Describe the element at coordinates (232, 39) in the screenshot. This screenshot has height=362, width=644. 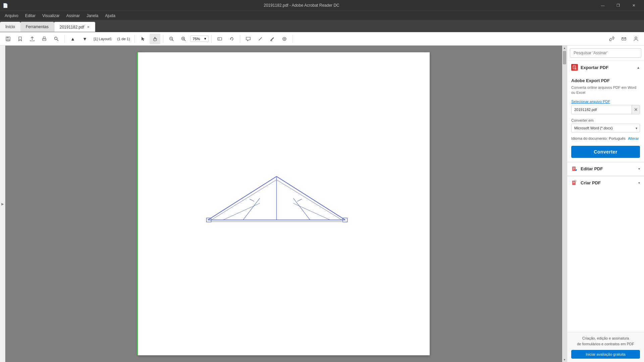
I see `rotate-button` at that location.